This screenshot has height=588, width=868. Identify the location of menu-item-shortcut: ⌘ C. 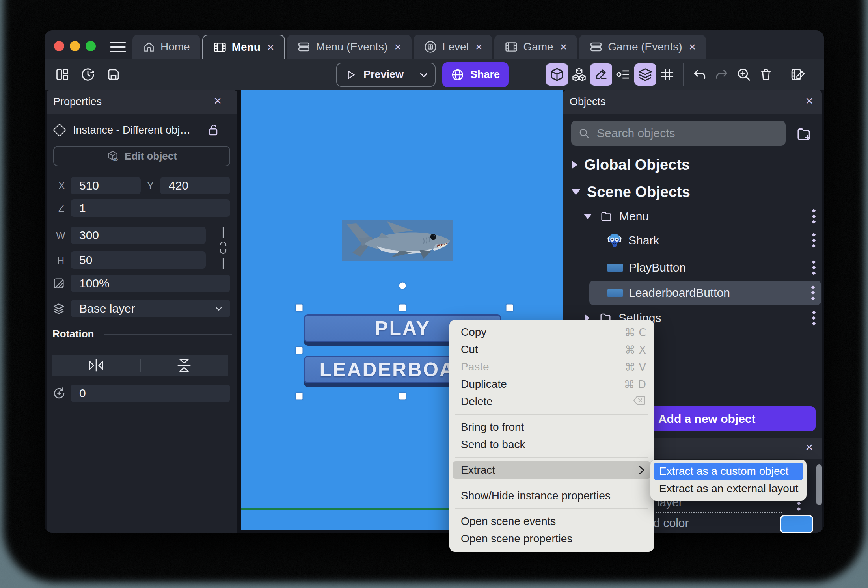
(635, 333).